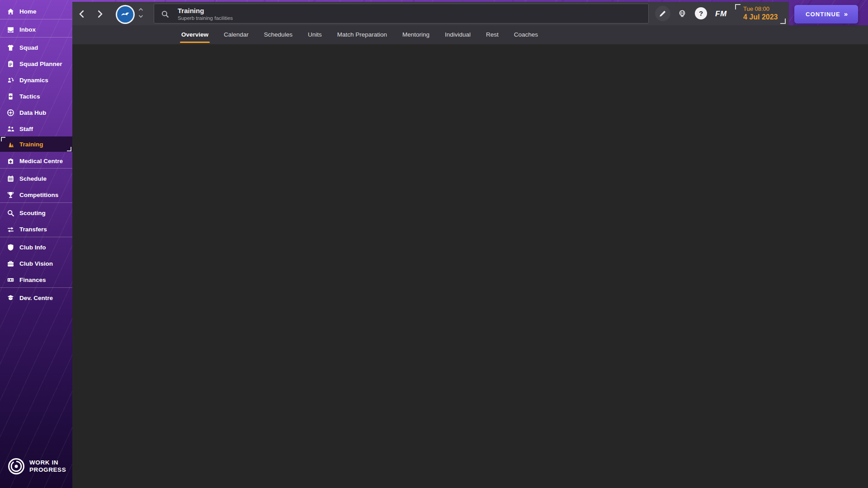  Describe the element at coordinates (36, 264) in the screenshot. I see `sidebar-item-label: Club Vision` at that location.